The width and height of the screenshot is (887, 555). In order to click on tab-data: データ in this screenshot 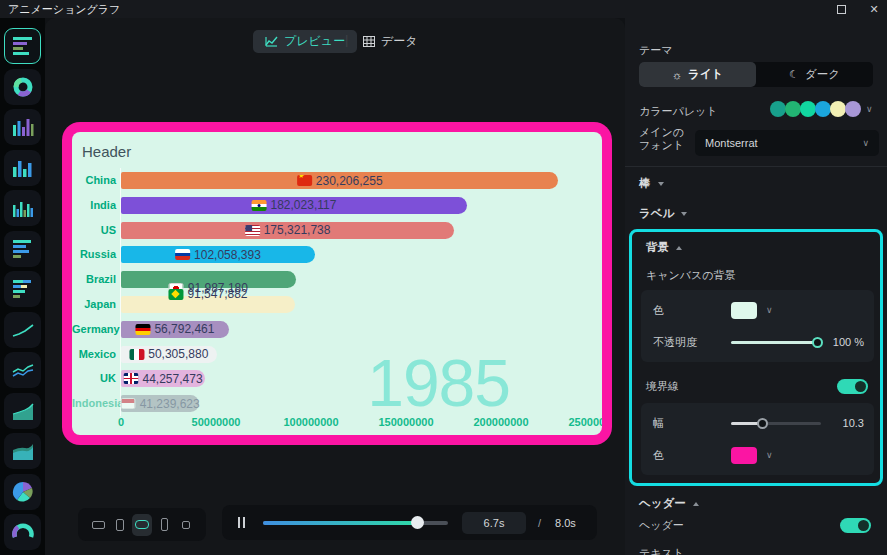, I will do `click(390, 42)`.